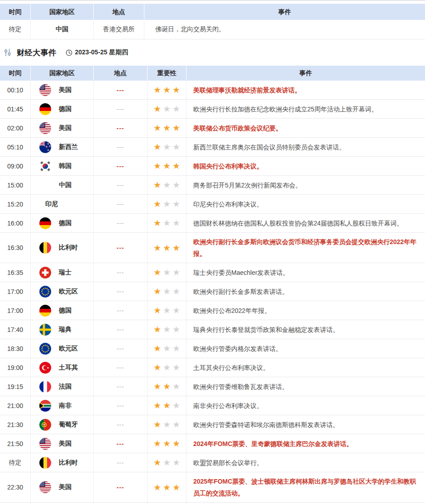 The image size is (425, 504). I want to click on event-time: 17:40, so click(15, 330).